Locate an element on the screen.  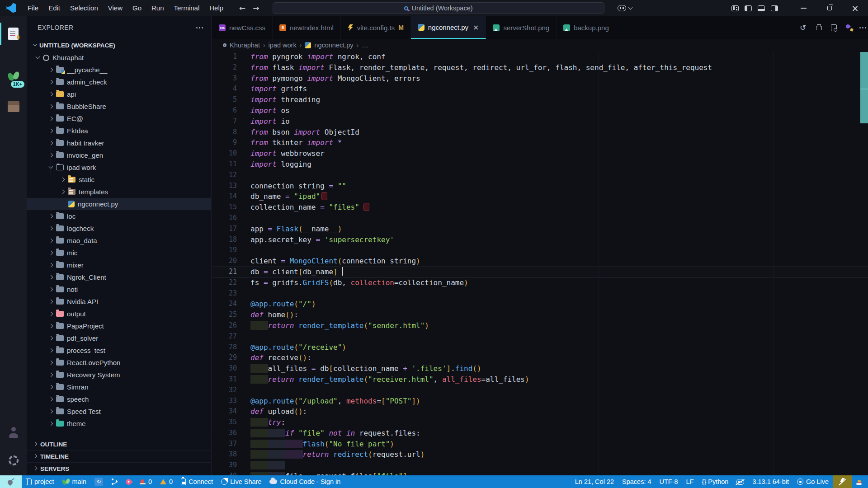
code-line: 13 connection_string = "" is located at coordinates (540, 186).